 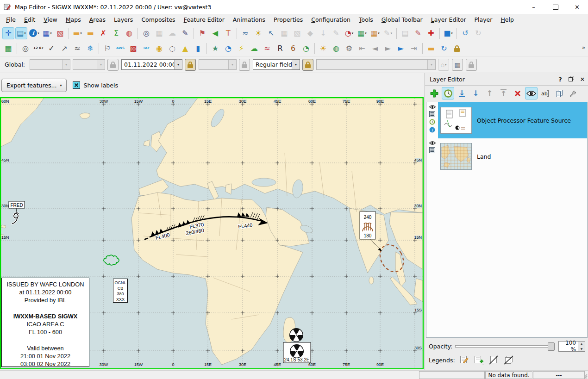 I want to click on streamlines-icon: ≈, so click(x=77, y=49).